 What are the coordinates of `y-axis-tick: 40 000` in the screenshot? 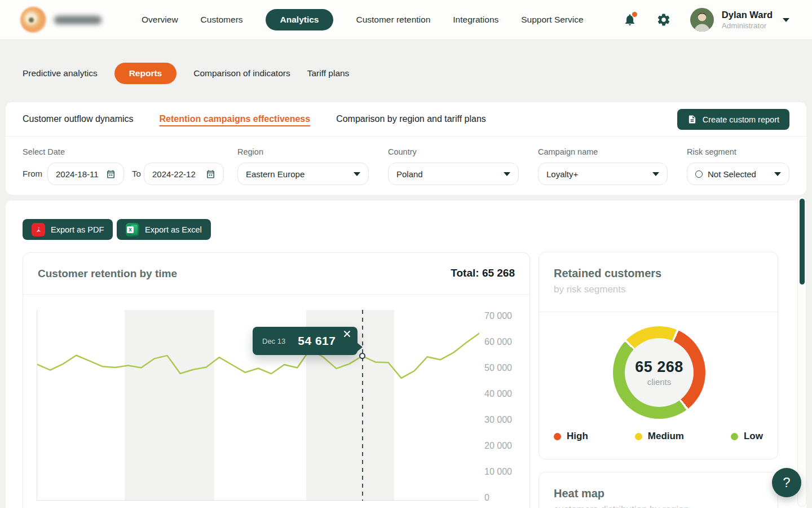 It's located at (498, 394).